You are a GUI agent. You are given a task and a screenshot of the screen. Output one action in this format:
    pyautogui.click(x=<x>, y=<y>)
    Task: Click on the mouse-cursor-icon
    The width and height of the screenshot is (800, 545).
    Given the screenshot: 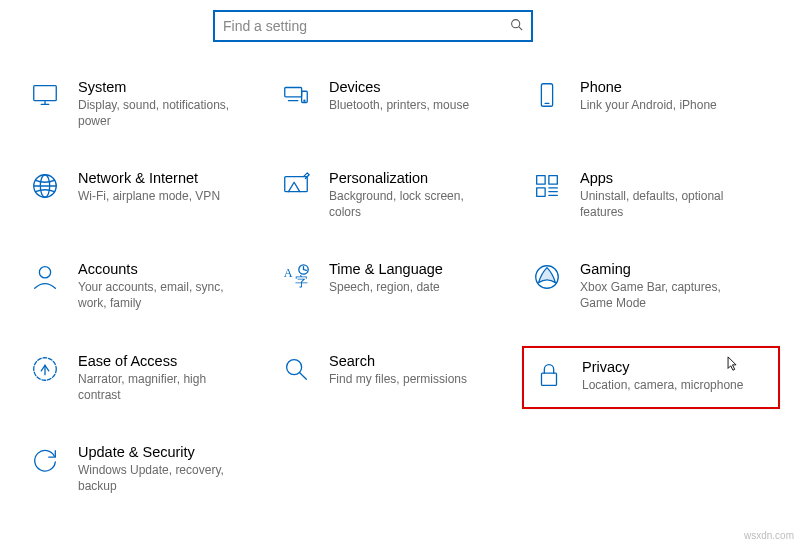 What is the action you would take?
    pyautogui.click(x=732, y=364)
    